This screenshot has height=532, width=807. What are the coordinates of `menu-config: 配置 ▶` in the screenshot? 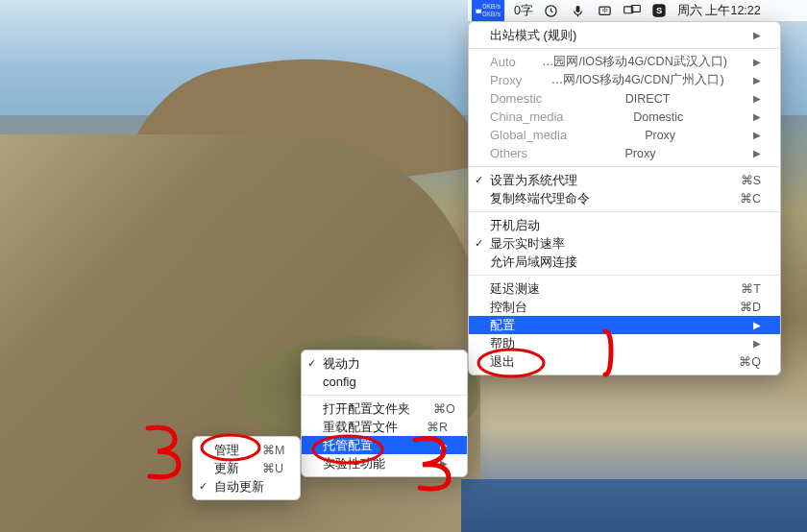 It's located at (624, 325).